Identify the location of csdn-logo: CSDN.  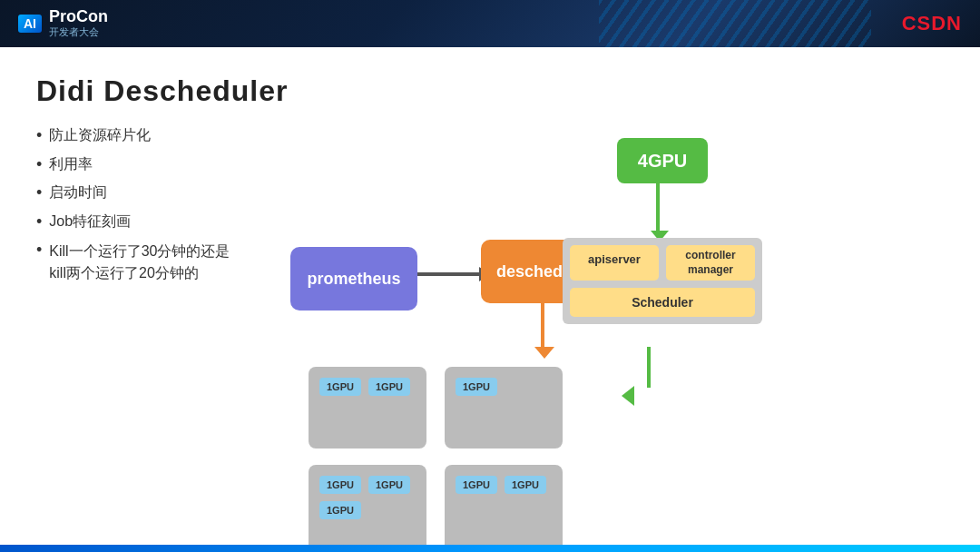
(932, 24).